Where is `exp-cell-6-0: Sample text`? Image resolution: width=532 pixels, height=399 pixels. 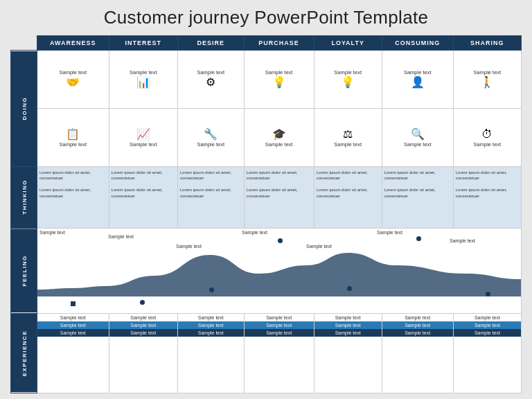 exp-cell-6-0: Sample text is located at coordinates (488, 317).